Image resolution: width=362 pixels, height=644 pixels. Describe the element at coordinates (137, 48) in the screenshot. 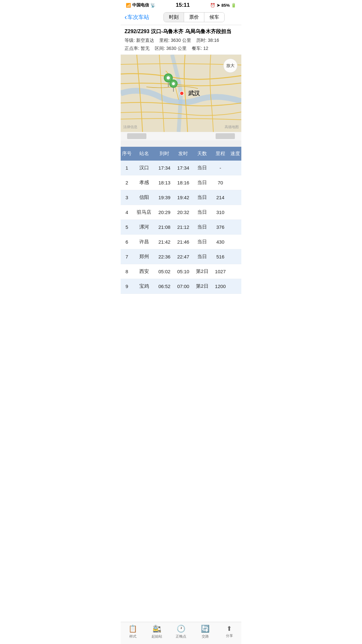

I see `punctuality-item: 正点率: 暂无` at that location.